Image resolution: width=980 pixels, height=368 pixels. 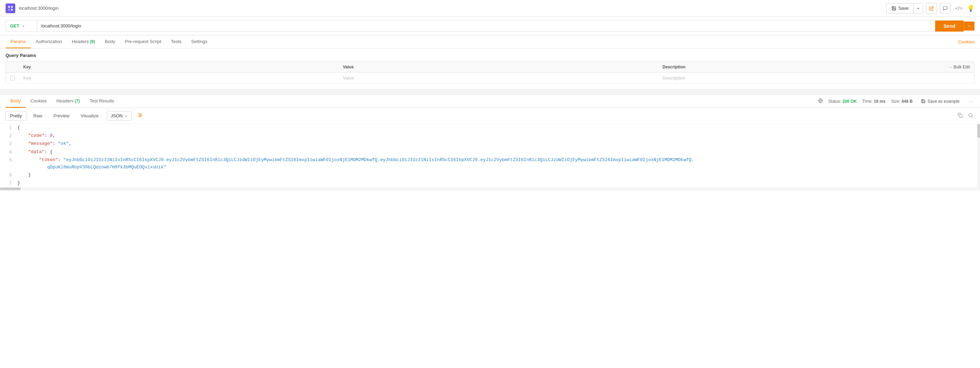 What do you see at coordinates (795, 78) in the screenshot?
I see `desc-cell: Description` at bounding box center [795, 78].